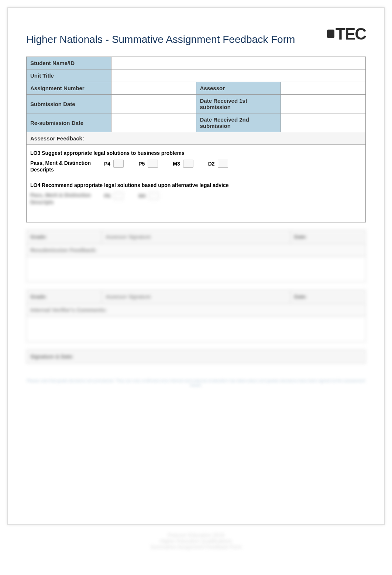 Image resolution: width=392 pixels, height=575 pixels. Describe the element at coordinates (238, 88) in the screenshot. I see `assessor-label: Assessor` at that location.